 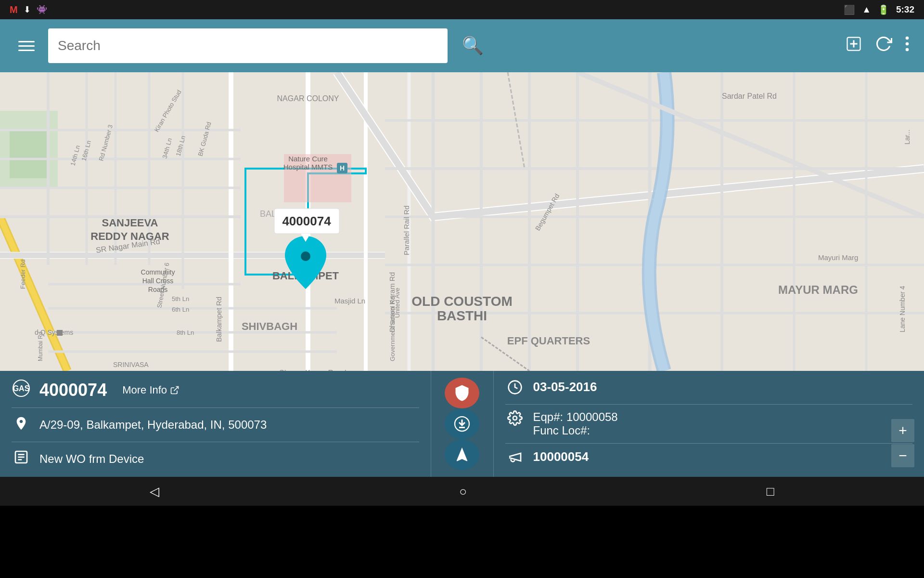 I want to click on svg-text: Lar..., so click(x=907, y=137).